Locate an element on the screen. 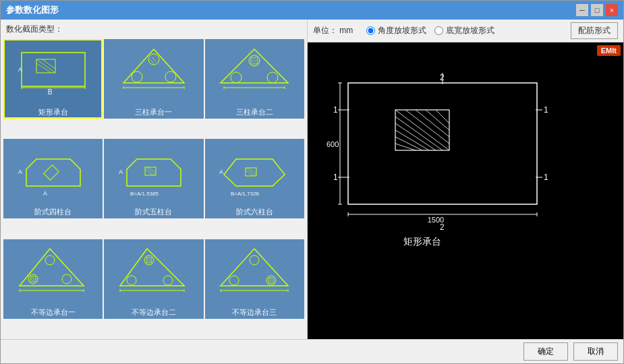 This screenshot has width=624, height=364. shape-cell-sanzhu1: 三柱承台一 is located at coordinates (154, 79).